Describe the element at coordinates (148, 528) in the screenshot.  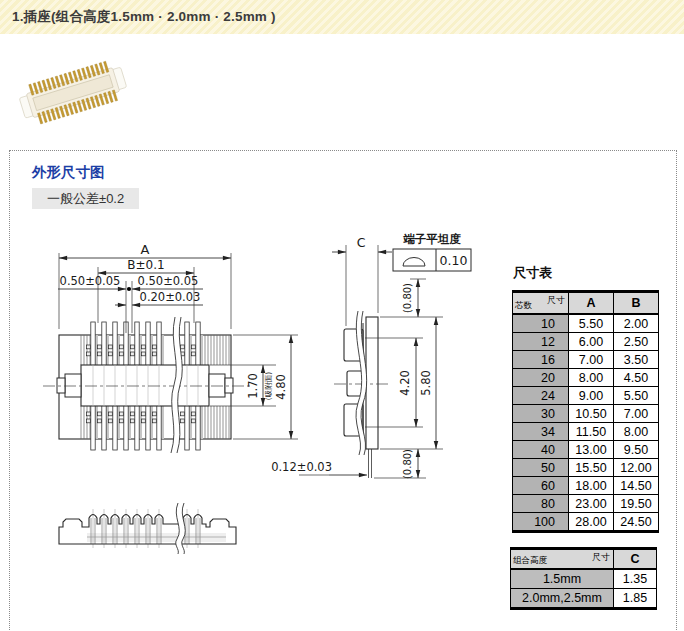
I see `bottom-view-drawing` at that location.